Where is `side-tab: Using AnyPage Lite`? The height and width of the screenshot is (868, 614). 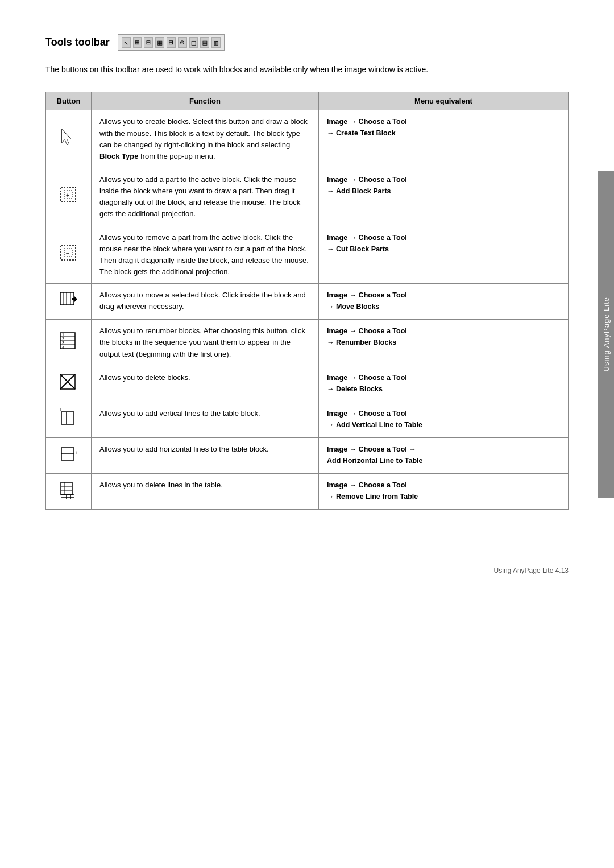
side-tab: Using AnyPage Lite is located at coordinates (606, 334).